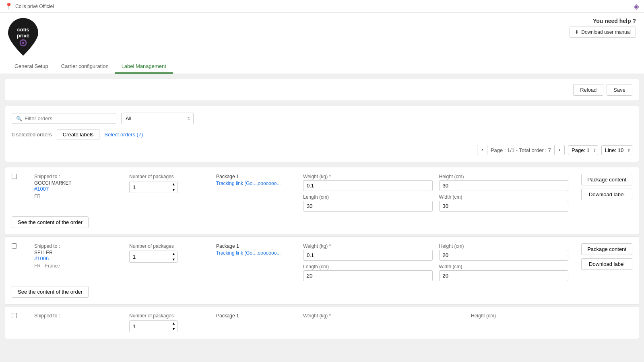  Describe the element at coordinates (504, 203) in the screenshot. I see `width-field: Width (cm)` at that location.